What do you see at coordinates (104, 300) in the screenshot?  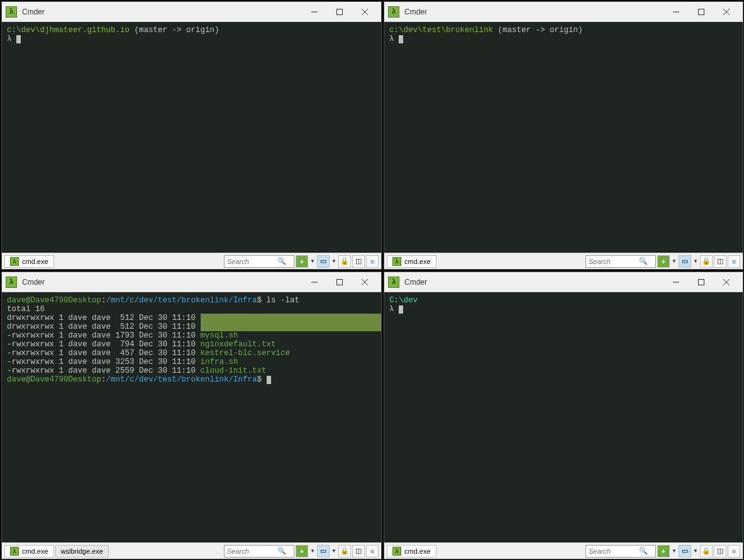 I see `prompt-colon: :` at bounding box center [104, 300].